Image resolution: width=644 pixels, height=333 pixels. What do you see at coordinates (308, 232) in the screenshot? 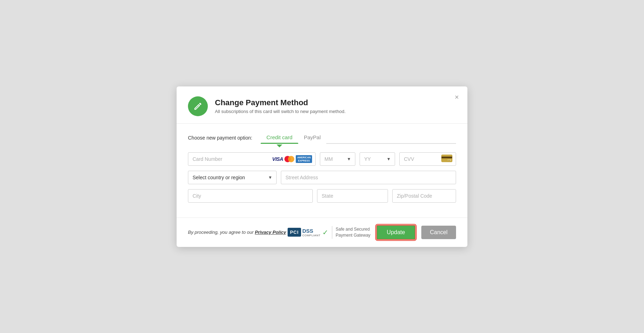
I see `pci-logo-container: PCI DSS COMPLIANT ✓` at bounding box center [308, 232].